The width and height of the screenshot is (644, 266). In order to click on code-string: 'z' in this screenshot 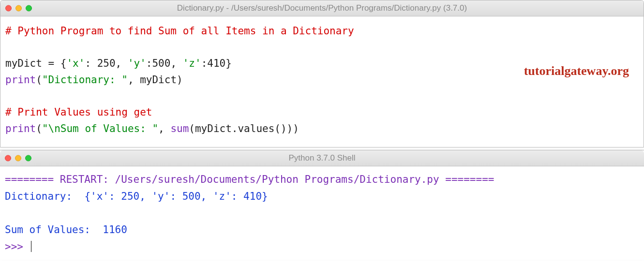, I will do `click(192, 63)`.